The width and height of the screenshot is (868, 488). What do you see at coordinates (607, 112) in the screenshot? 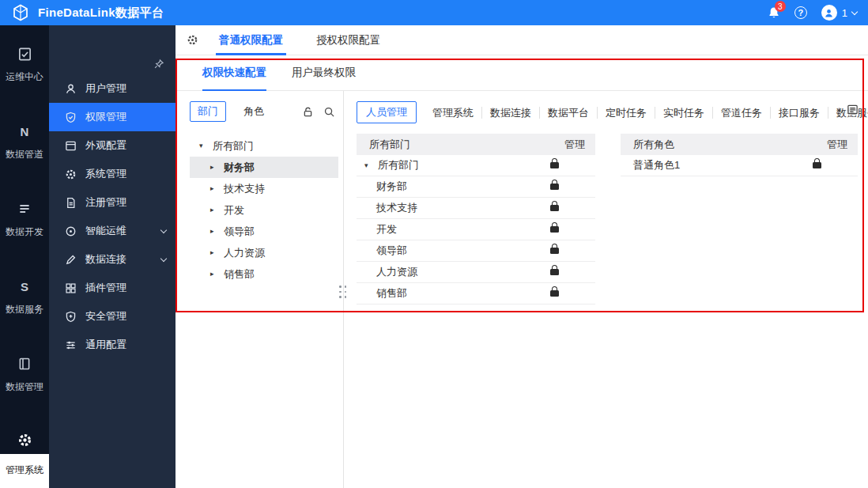
I see `resource-tab-bar: 人员管理 管理系统 数据连接 数据平台 定时任务 实时任务 管道任务 接口服务 …` at bounding box center [607, 112].